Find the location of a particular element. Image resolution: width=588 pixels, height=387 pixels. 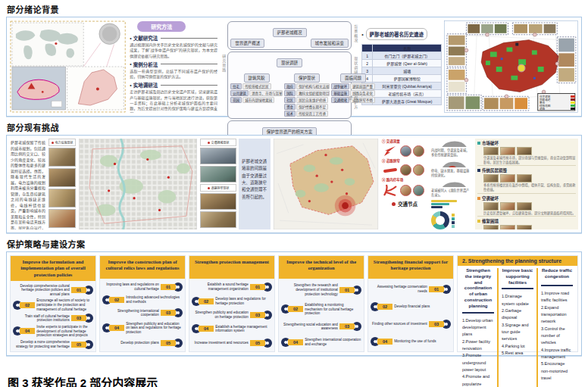

red-dot-icon is located at coordinates (394, 204).